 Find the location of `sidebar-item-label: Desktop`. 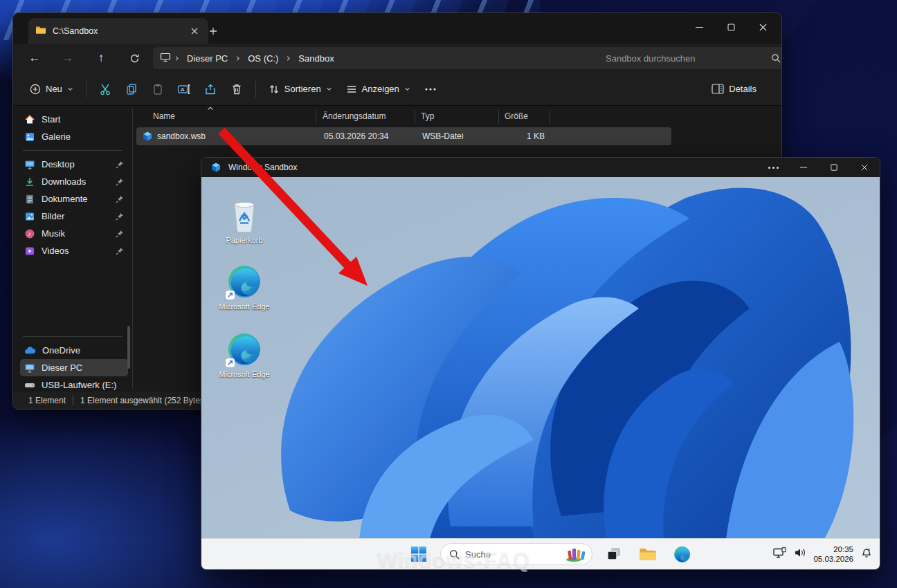

sidebar-item-label: Desktop is located at coordinates (75, 165).